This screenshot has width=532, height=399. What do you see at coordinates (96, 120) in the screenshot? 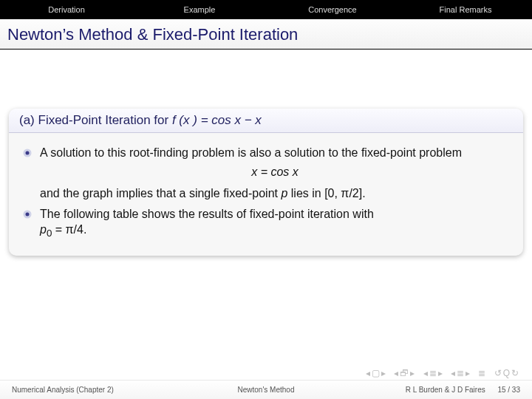
I see `block-header-text: (a) Fixed-Point Iteration for` at bounding box center [96, 120].